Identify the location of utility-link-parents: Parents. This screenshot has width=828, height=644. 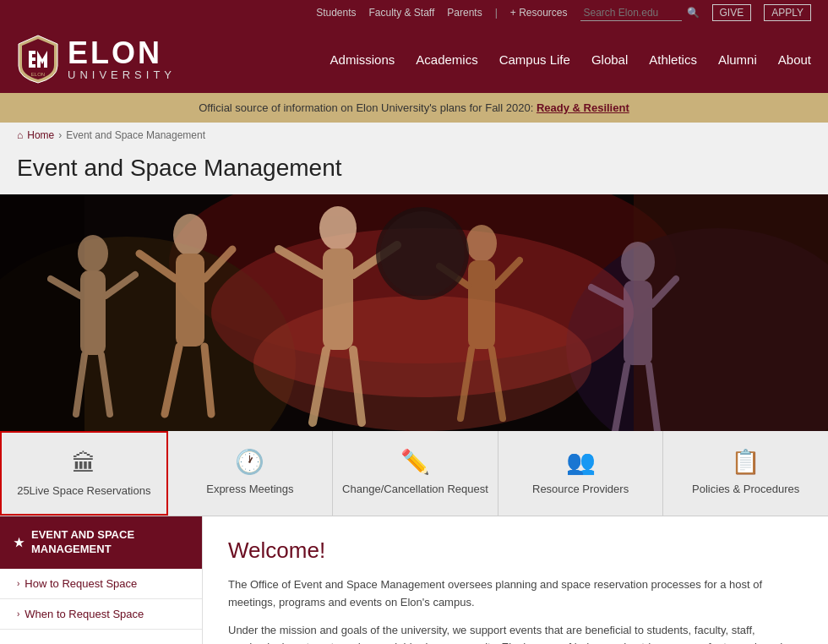
(465, 13).